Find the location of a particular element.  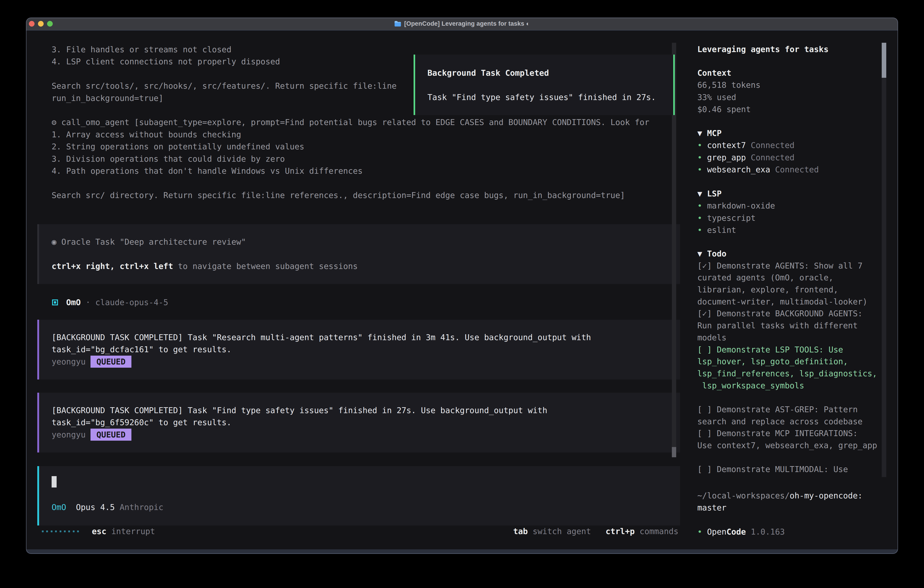

agent-header: OmO · claude-opus-4-5 is located at coordinates (110, 302).